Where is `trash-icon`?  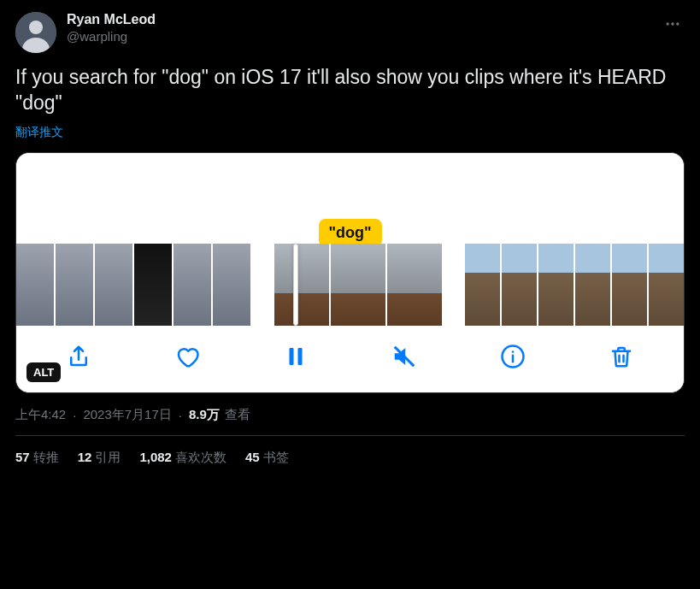 trash-icon is located at coordinates (621, 356).